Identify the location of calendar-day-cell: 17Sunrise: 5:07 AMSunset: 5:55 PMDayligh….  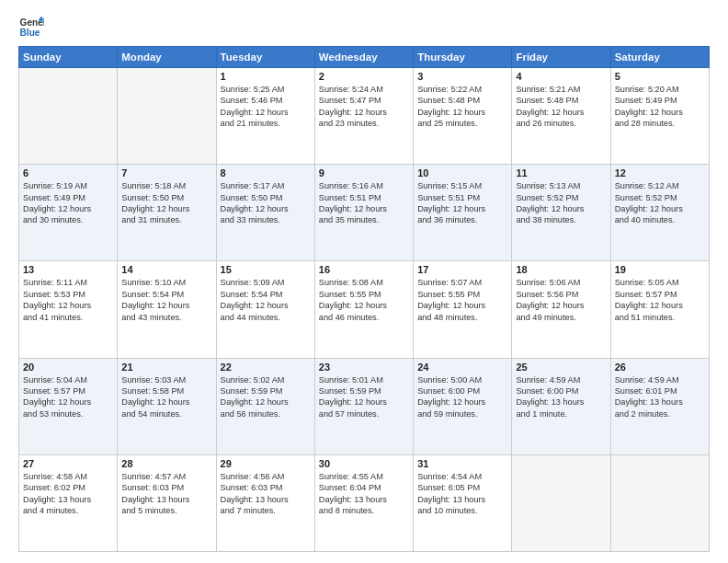
(463, 309).